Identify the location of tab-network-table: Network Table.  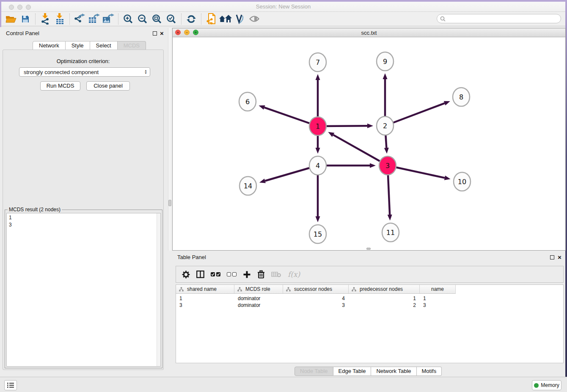
(394, 371).